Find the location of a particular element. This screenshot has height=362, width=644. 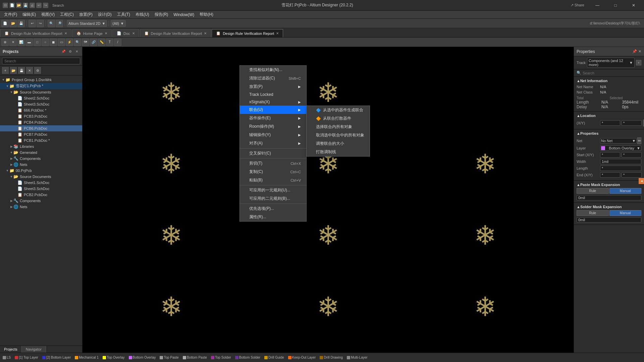

submenu-scatter: 🔶 从联合打散器件 is located at coordinates (338, 119).